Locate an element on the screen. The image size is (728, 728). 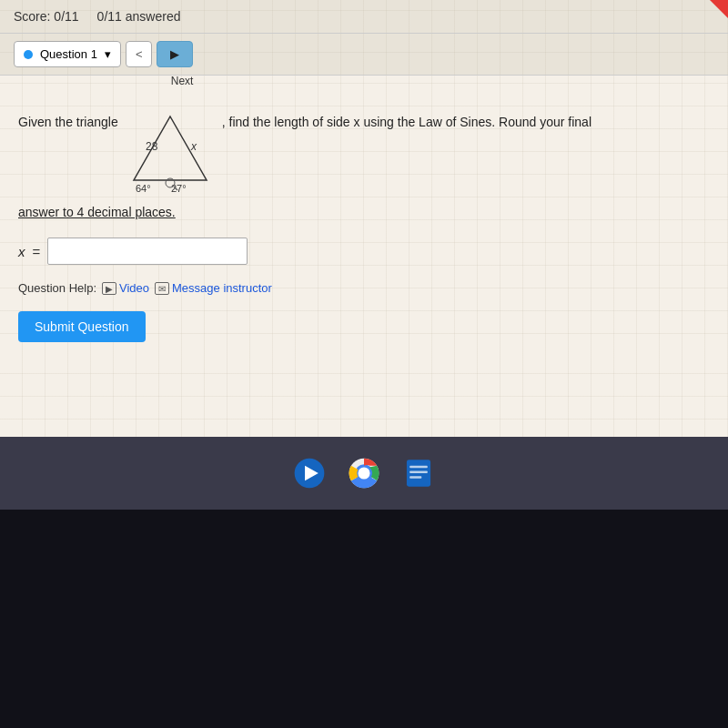
message-label: Message instructor is located at coordinates (222, 288).